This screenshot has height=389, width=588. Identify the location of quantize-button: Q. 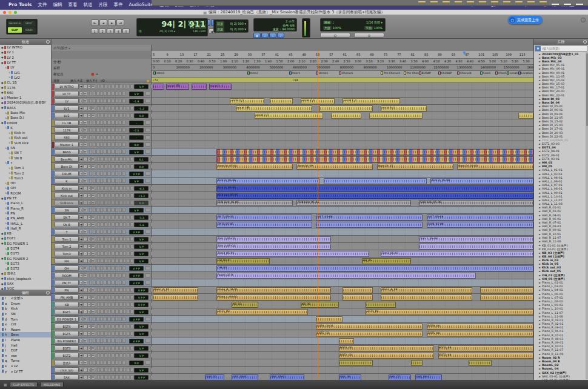
(335, 35).